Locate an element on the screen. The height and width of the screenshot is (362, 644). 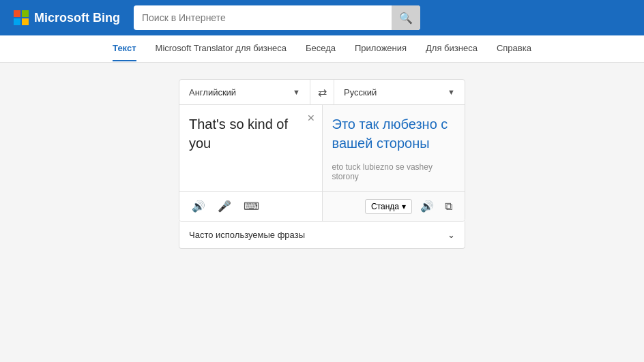
speaker-icon: 🔊 is located at coordinates (199, 206).